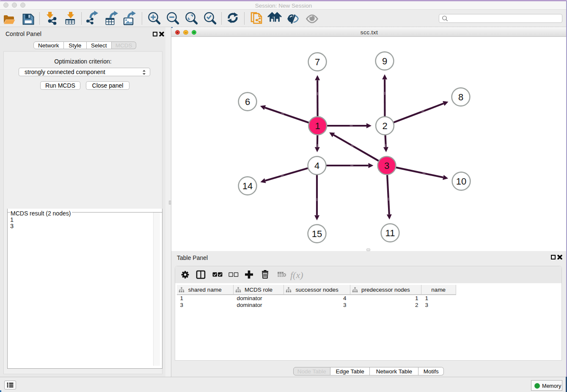 This screenshot has height=392, width=567. I want to click on svg-text: 14, so click(248, 186).